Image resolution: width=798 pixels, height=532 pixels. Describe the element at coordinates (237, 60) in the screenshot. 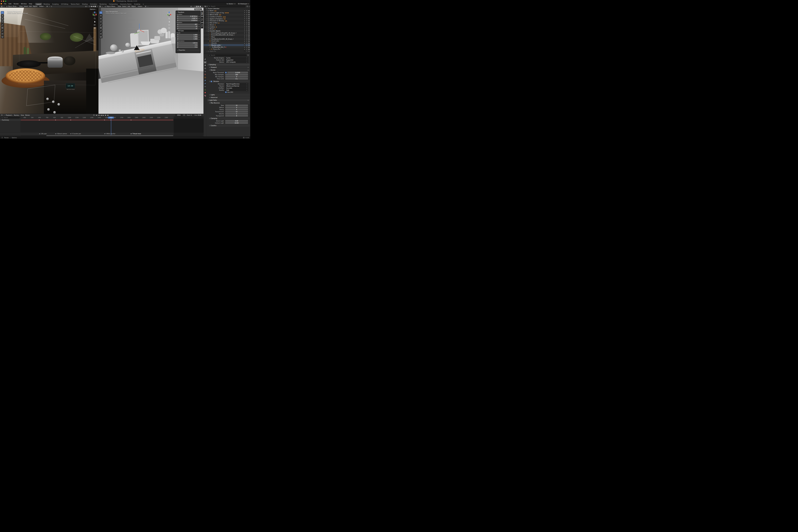

I see `feature-set-dropdown: Supported▾` at that location.